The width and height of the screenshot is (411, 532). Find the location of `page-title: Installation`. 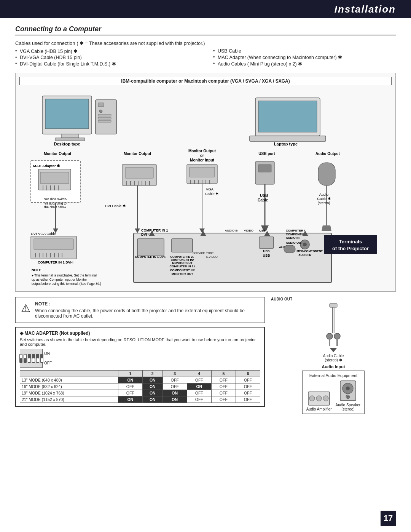

page-title: Installation is located at coordinates (365, 9).